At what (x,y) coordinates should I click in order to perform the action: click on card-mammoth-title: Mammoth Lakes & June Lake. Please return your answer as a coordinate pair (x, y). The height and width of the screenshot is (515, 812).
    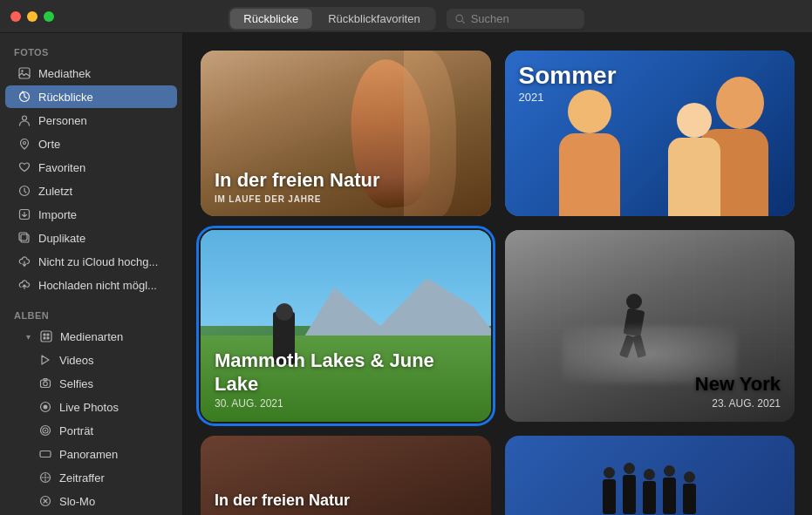
    Looking at the image, I should click on (345, 373).